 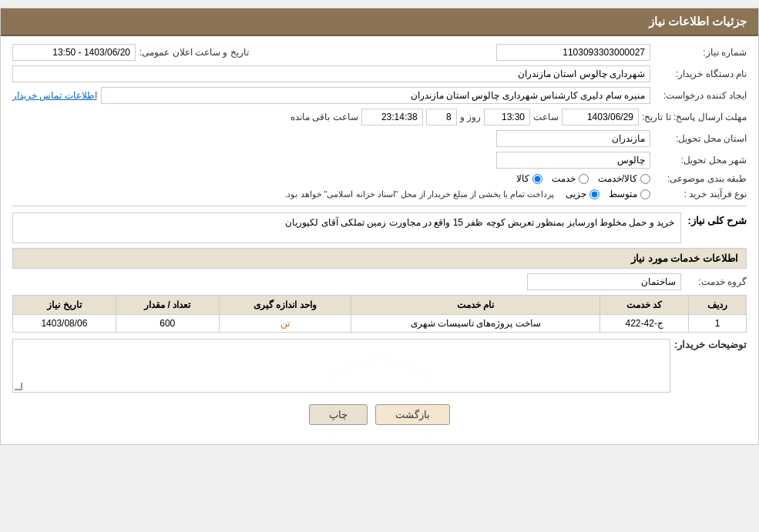 What do you see at coordinates (285, 305) in the screenshot?
I see `col-unit: واحد اندازه گیری` at bounding box center [285, 305].